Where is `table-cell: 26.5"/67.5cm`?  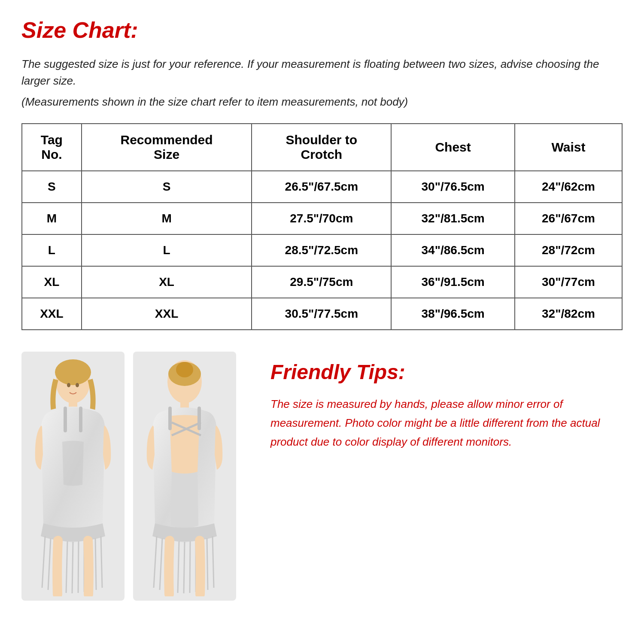
table-cell: 26.5"/67.5cm is located at coordinates (321, 187).